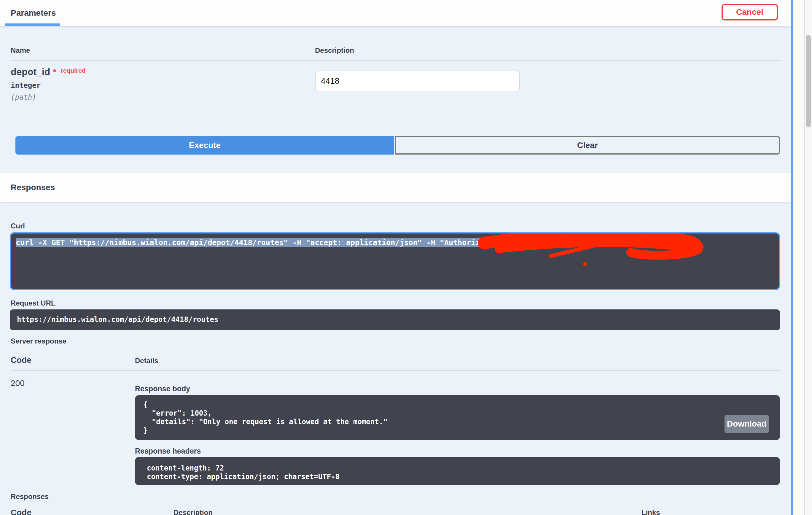 The image size is (812, 515). What do you see at coordinates (395, 320) in the screenshot?
I see `request-url-block: https://nimbus.wialon.com/api/depot/4418…` at bounding box center [395, 320].